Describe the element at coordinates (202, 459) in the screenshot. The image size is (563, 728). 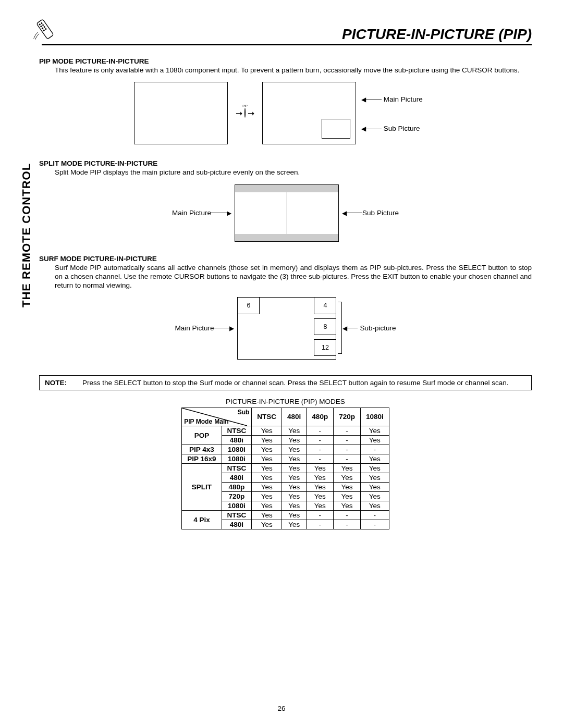
I see `mode-cell: PIP 16x9` at that location.